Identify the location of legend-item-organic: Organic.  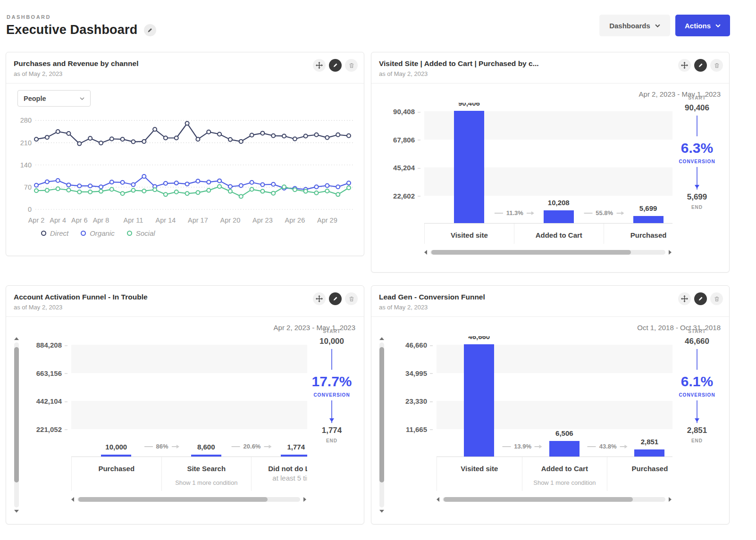
(98, 233).